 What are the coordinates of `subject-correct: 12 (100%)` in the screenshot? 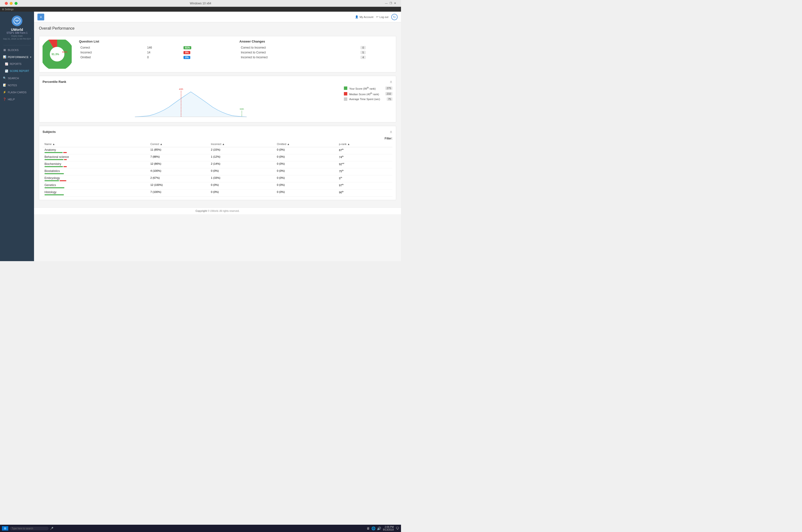 It's located at (179, 186).